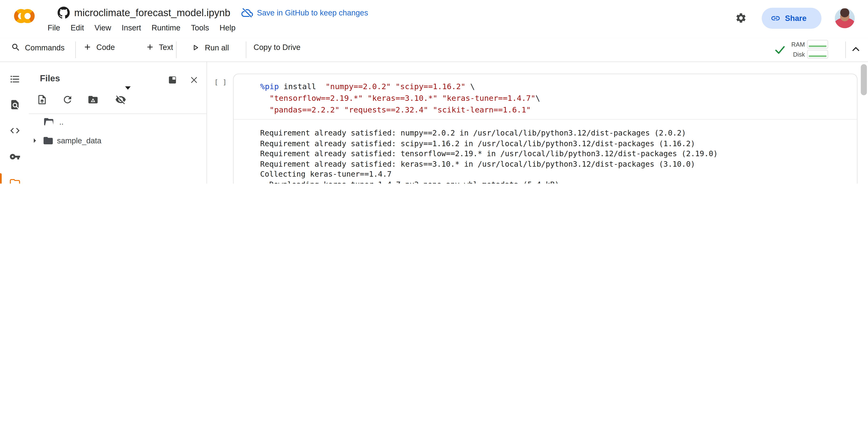 The image size is (868, 427). Describe the element at coordinates (559, 143) in the screenshot. I see `output-line: Requirement already satisfied: scipy==1.…` at that location.